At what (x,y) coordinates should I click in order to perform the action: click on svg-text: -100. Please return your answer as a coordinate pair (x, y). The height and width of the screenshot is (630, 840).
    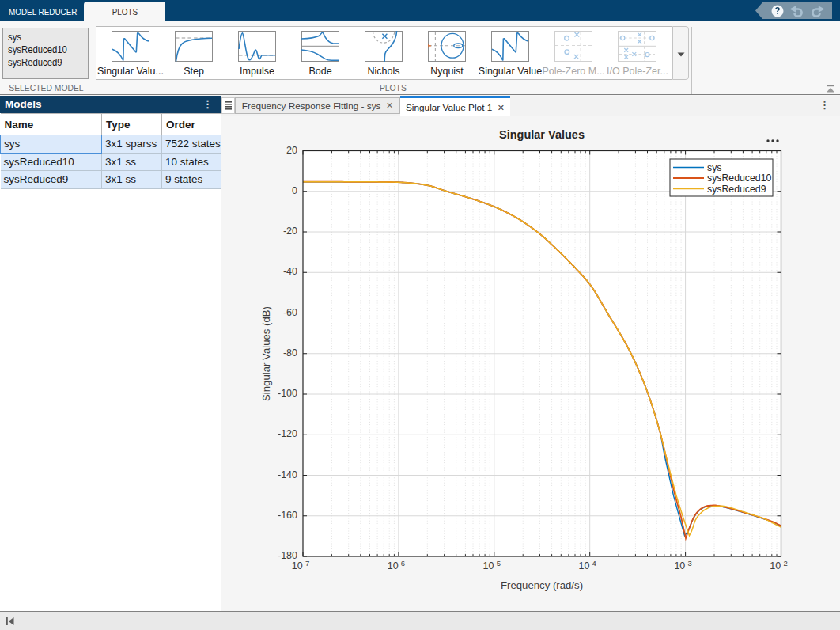
    Looking at the image, I should click on (288, 393).